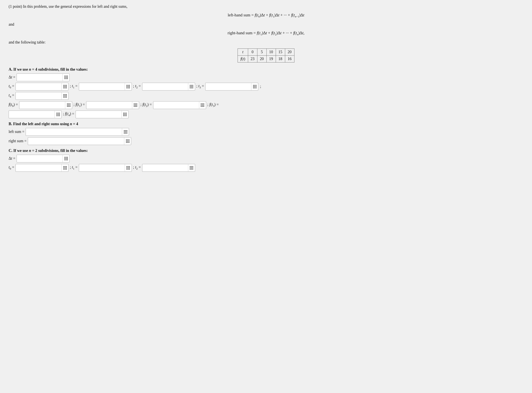  I want to click on t4-input, so click(42, 96).